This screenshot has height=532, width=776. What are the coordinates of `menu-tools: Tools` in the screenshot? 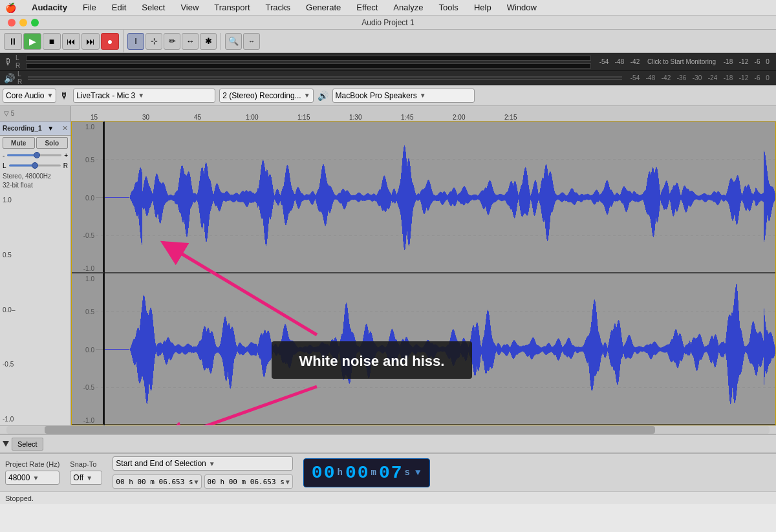 It's located at (449, 8).